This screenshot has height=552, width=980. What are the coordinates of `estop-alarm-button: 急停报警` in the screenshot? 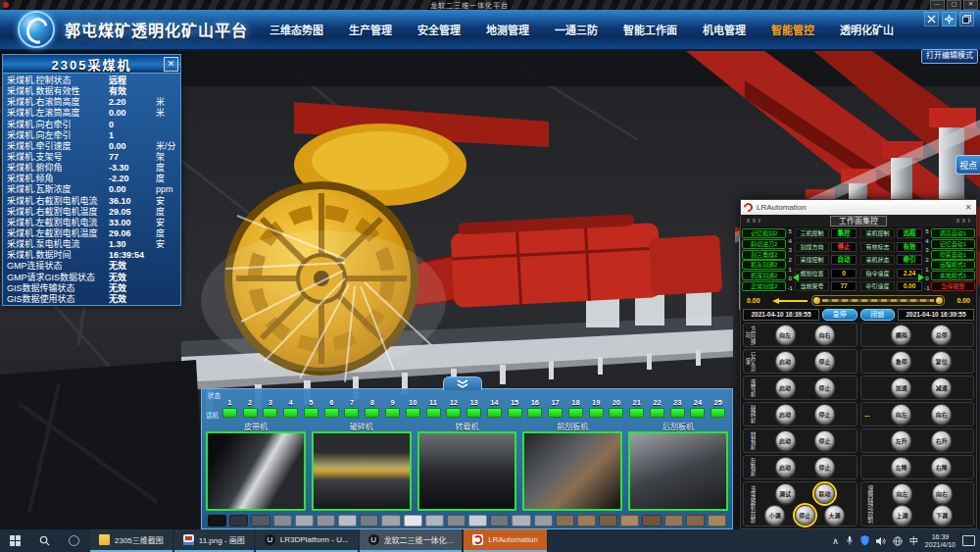 It's located at (953, 286).